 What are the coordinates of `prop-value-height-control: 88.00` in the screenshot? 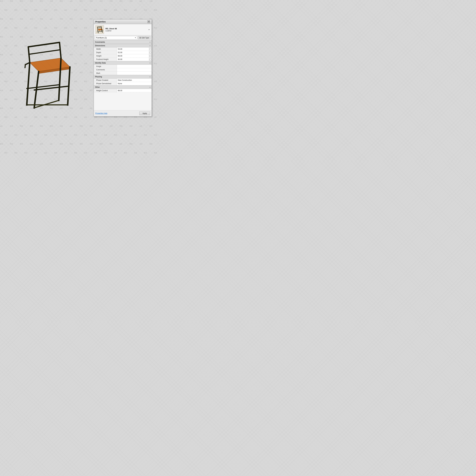 It's located at (134, 91).